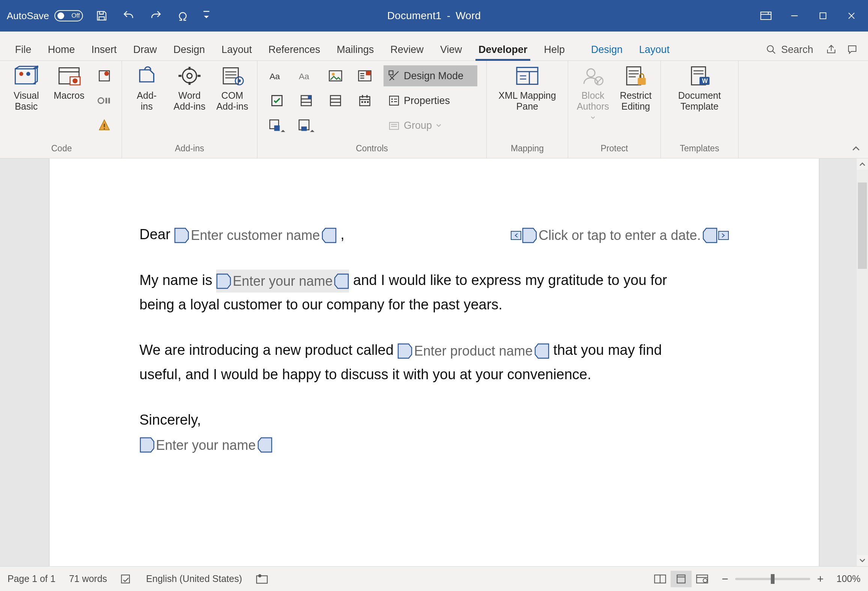  Describe the element at coordinates (104, 101) in the screenshot. I see `pause-recording-icon` at that location.